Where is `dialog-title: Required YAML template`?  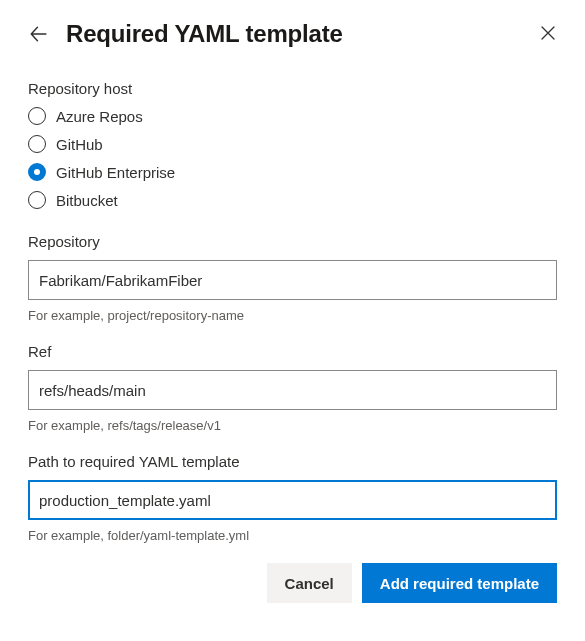
dialog-title: Required YAML template is located at coordinates (204, 34).